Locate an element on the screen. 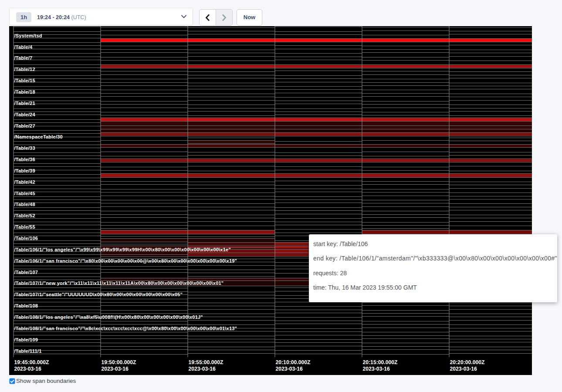 The height and width of the screenshot is (392, 562). svg-text: /Table/108 is located at coordinates (26, 306).